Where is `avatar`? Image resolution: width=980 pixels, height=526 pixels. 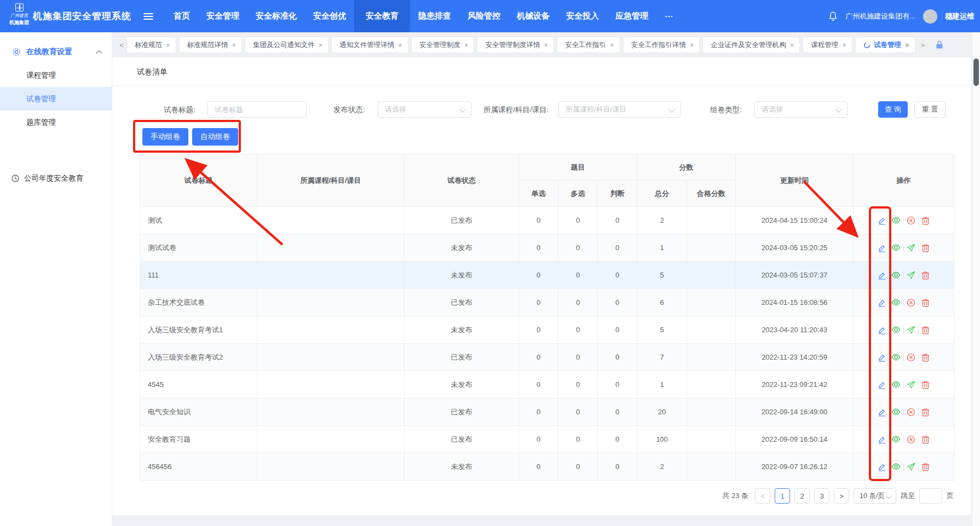
avatar is located at coordinates (930, 16).